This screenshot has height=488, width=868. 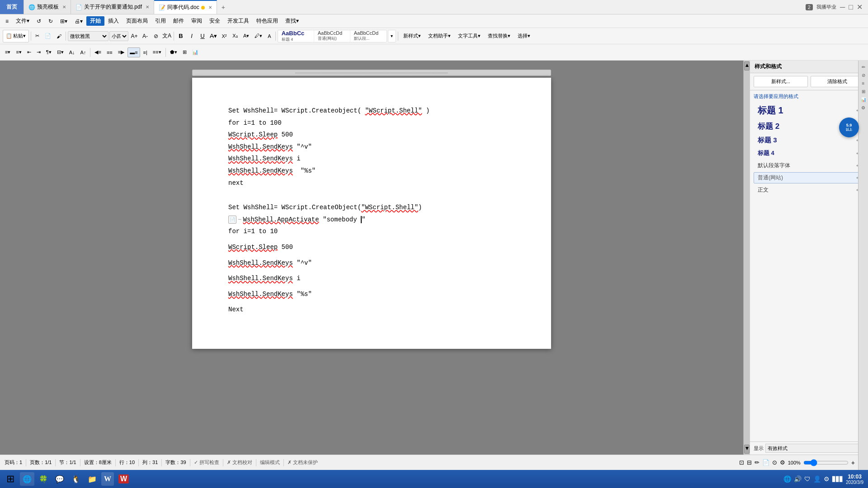 What do you see at coordinates (145, 36) in the screenshot?
I see `font-decrease-btn: A-` at bounding box center [145, 36].